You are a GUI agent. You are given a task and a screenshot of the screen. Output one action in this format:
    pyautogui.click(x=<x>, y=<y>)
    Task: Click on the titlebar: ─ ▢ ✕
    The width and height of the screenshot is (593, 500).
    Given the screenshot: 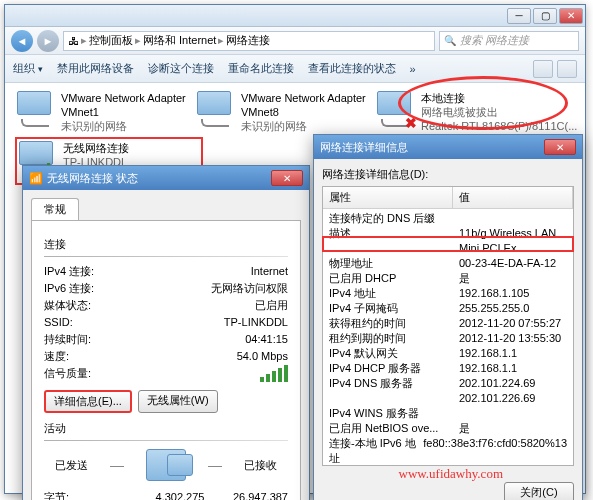 What is the action you would take?
    pyautogui.click(x=295, y=16)
    